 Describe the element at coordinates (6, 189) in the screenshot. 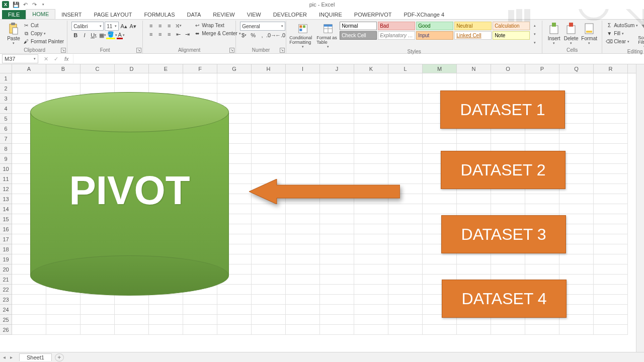

I see `row-header-12: 12` at that location.